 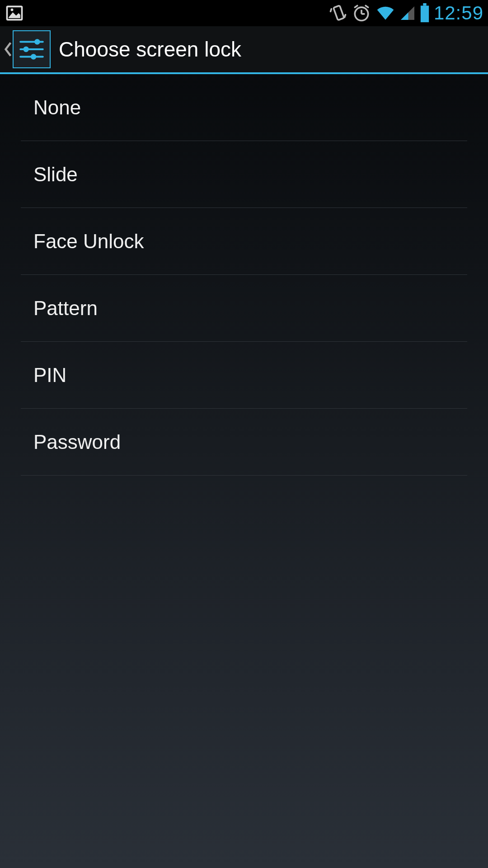 What do you see at coordinates (57, 108) in the screenshot?
I see `list-item-label: None` at bounding box center [57, 108].